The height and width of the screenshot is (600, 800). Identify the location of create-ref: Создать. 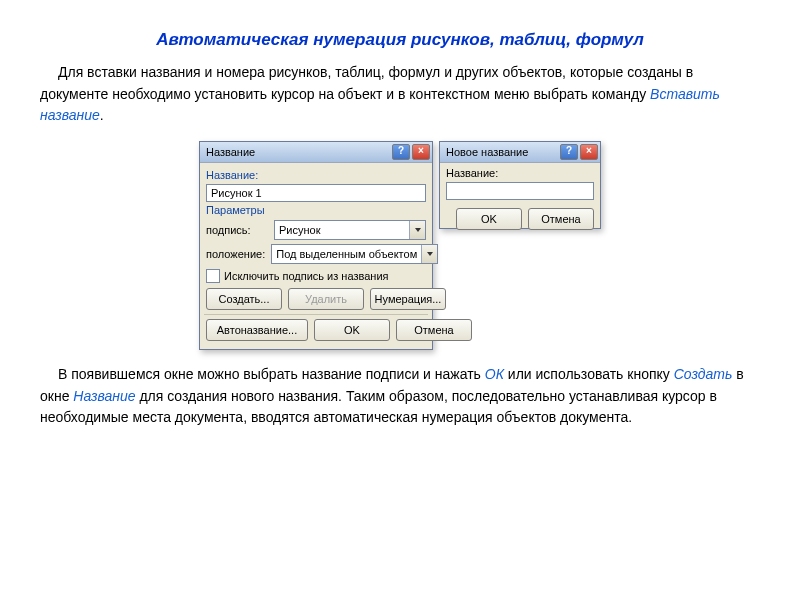
(704, 374).